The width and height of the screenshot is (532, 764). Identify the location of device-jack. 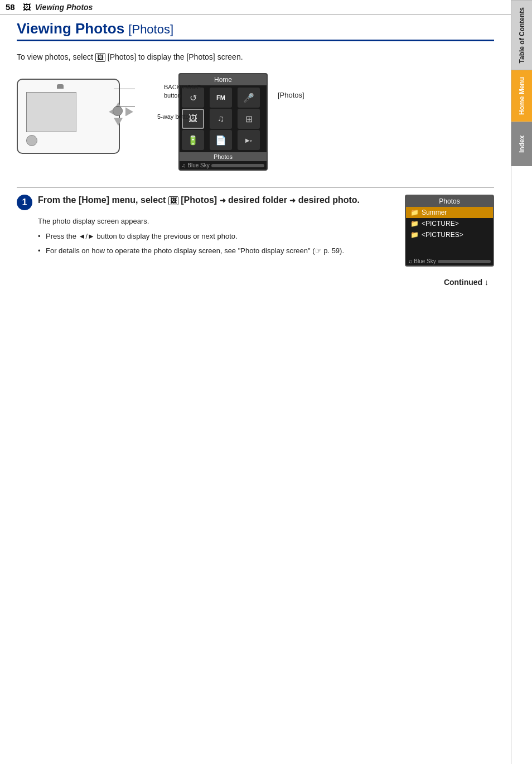
(60, 86).